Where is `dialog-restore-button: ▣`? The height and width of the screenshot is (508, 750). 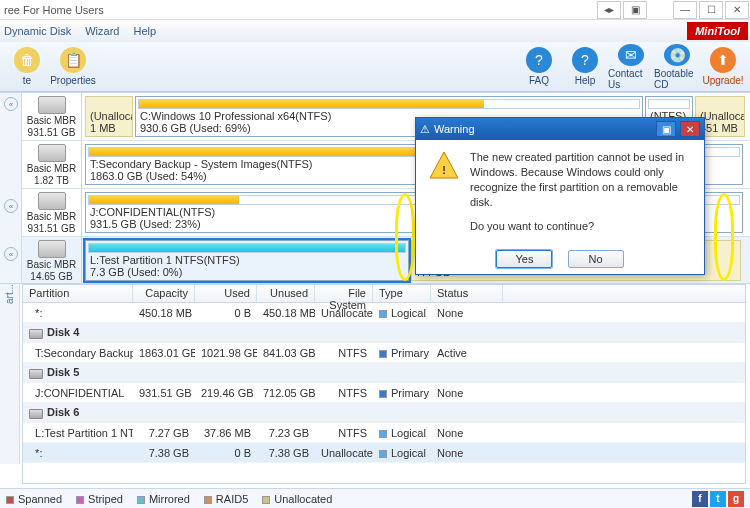 dialog-restore-button: ▣ is located at coordinates (666, 129).